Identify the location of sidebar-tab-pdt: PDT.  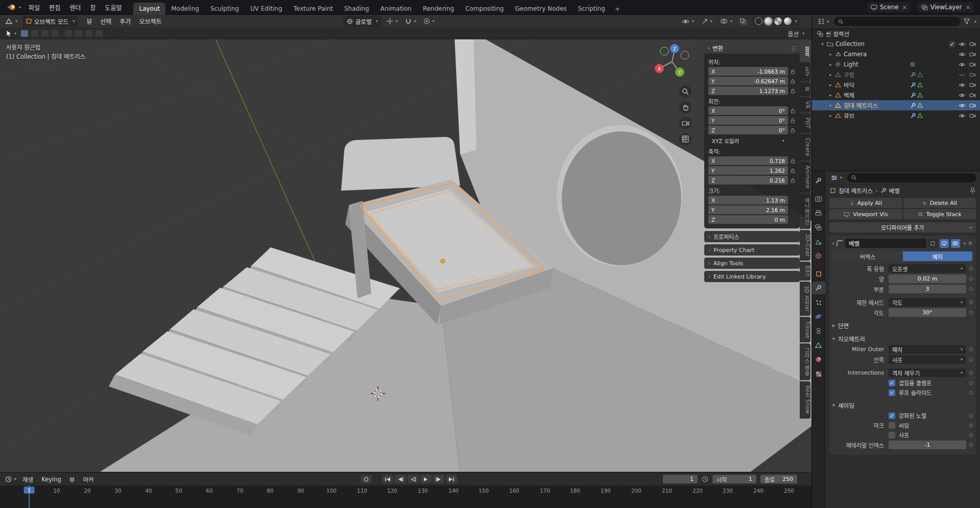
(805, 123).